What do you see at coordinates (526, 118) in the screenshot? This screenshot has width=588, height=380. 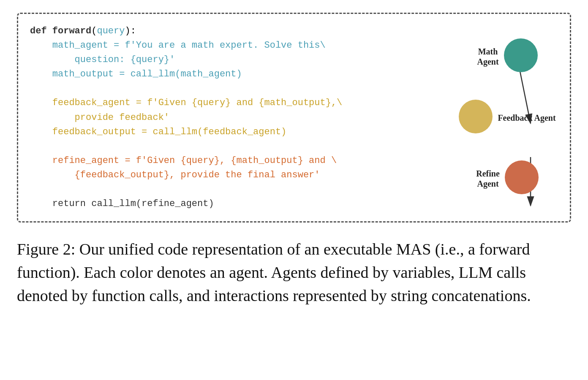 I see `feedback-agent-label: Feedback Agent` at bounding box center [526, 118].